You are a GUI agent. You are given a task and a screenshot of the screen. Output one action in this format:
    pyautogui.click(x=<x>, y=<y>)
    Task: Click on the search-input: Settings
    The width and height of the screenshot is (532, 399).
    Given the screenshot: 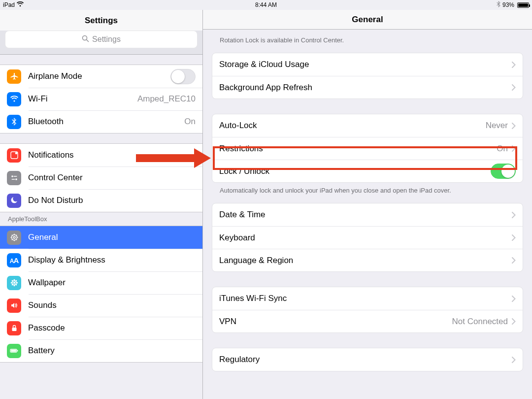 What is the action you would take?
    pyautogui.click(x=101, y=39)
    